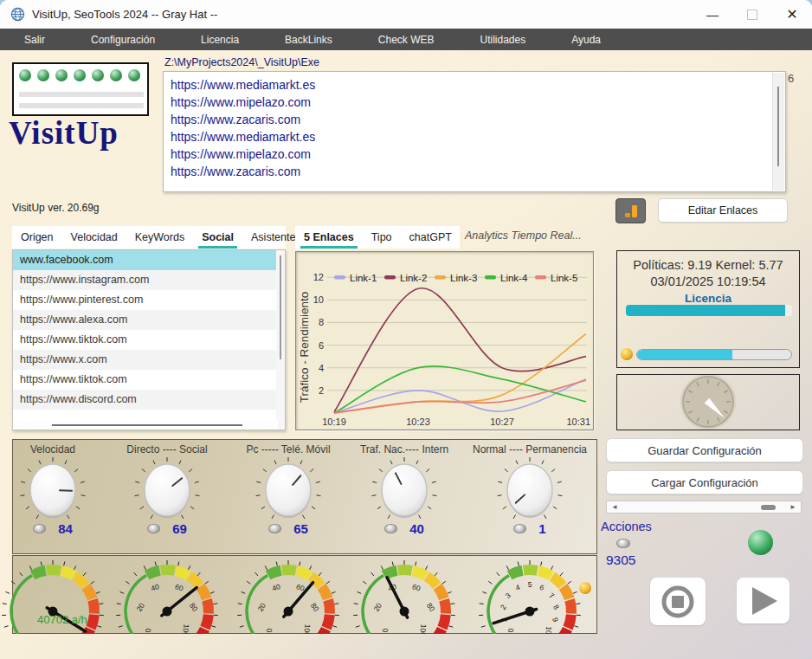  I want to click on knob-led-icon, so click(154, 528).